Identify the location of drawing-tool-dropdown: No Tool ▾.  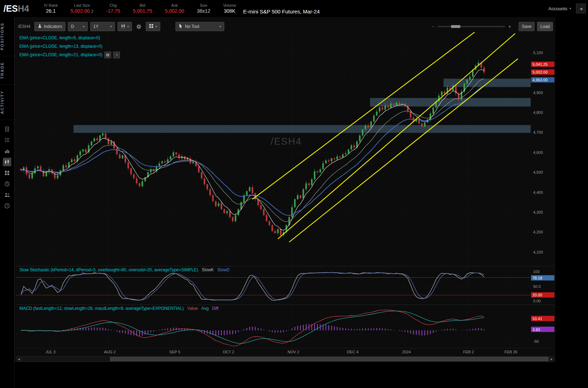
(200, 27).